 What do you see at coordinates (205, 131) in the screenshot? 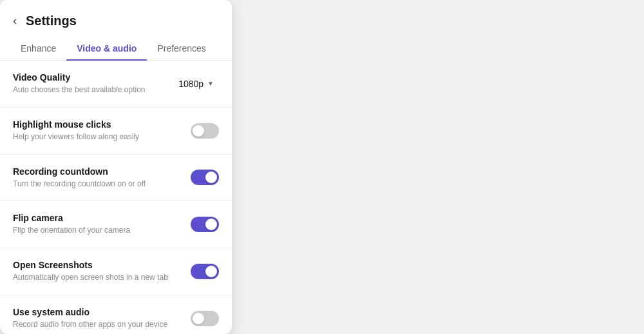
I see `toggle-slider-highlight-mouse` at bounding box center [205, 131].